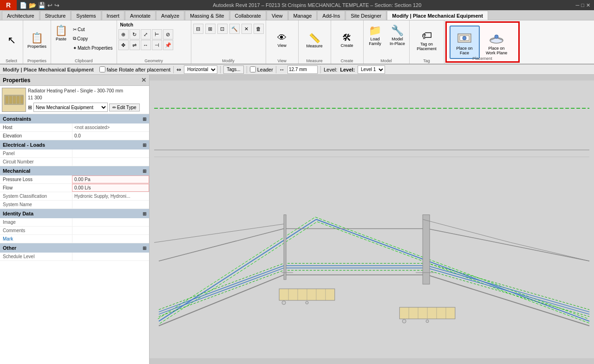 The width and height of the screenshot is (594, 364). I want to click on type-subname: 11 300, so click(87, 98).